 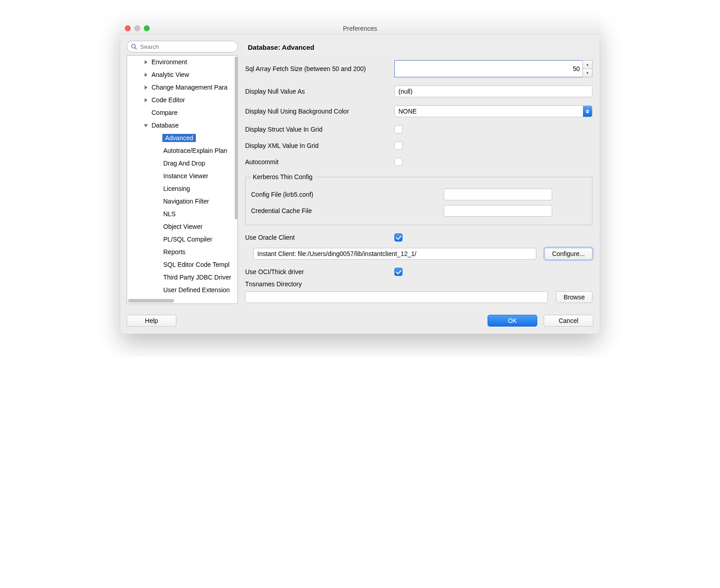 I want to click on horizontal-scrollbar, so click(x=151, y=301).